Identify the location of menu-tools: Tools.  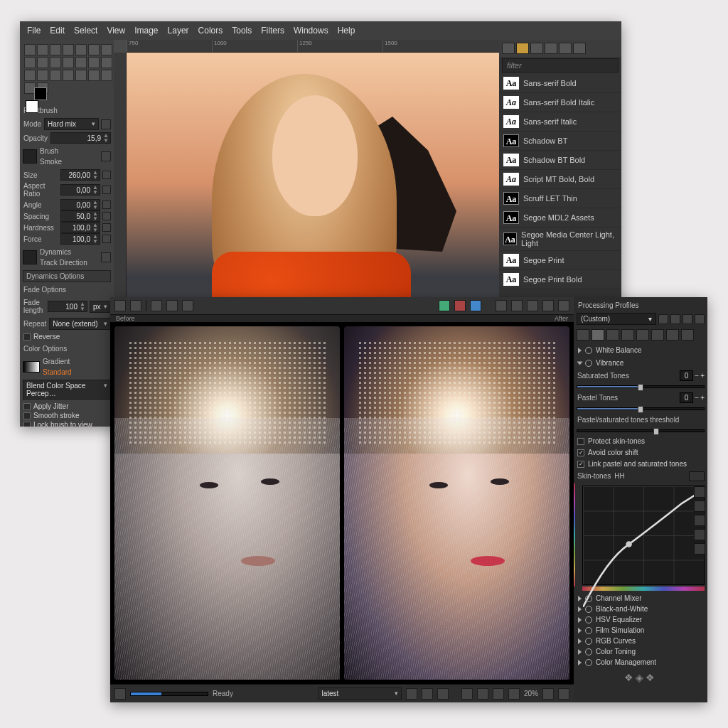
(242, 31).